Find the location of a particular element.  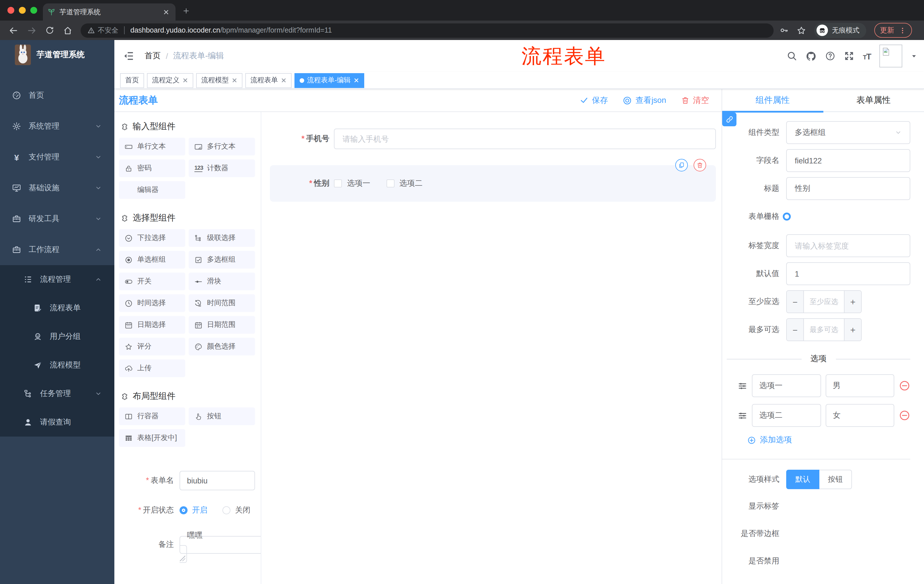

reload-icon is located at coordinates (50, 30).